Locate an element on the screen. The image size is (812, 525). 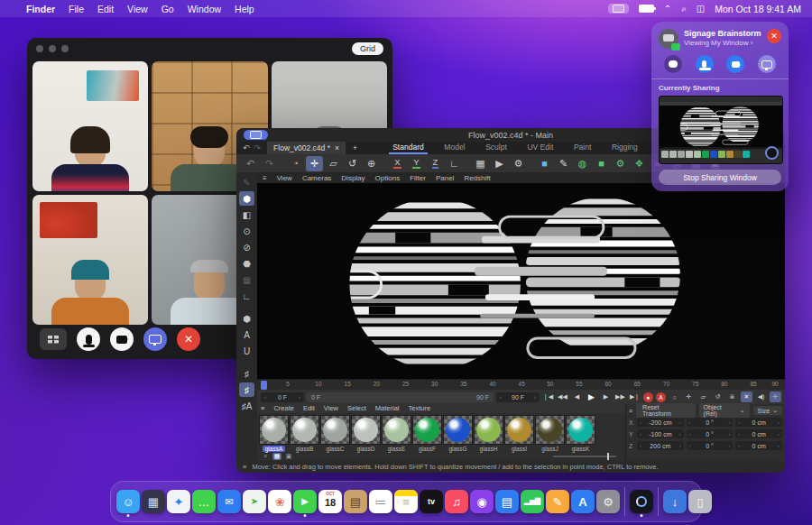
minimize-traffic-light is located at coordinates (52, 49).